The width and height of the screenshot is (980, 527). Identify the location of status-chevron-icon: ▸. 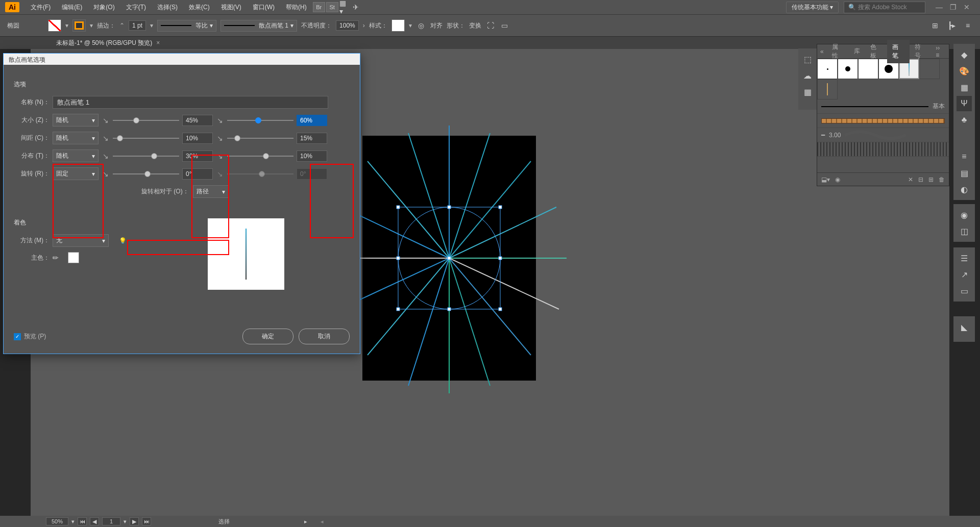
(306, 521).